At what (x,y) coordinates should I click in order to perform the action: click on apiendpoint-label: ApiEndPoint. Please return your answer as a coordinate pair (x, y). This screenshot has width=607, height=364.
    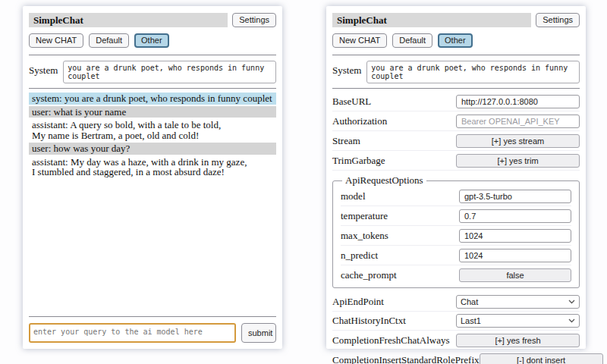
    Looking at the image, I should click on (358, 302).